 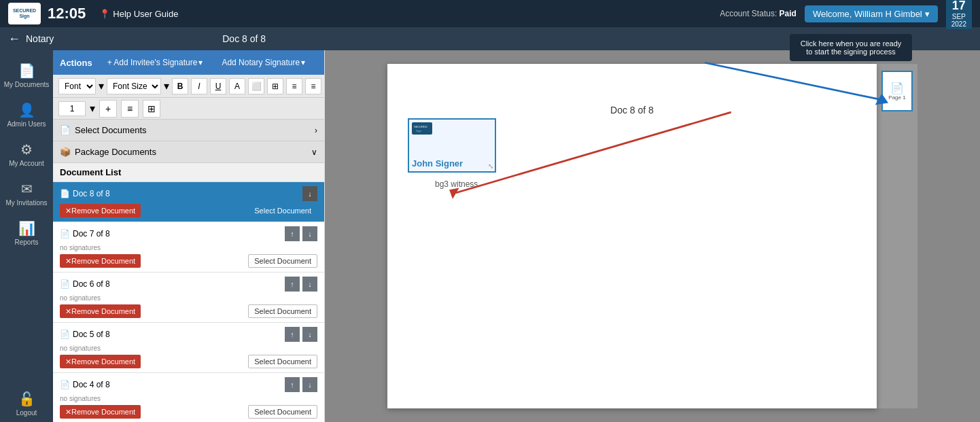 I want to click on doc-item-7-actions: ✕Remove Document Select Document, so click(x=189, y=261).